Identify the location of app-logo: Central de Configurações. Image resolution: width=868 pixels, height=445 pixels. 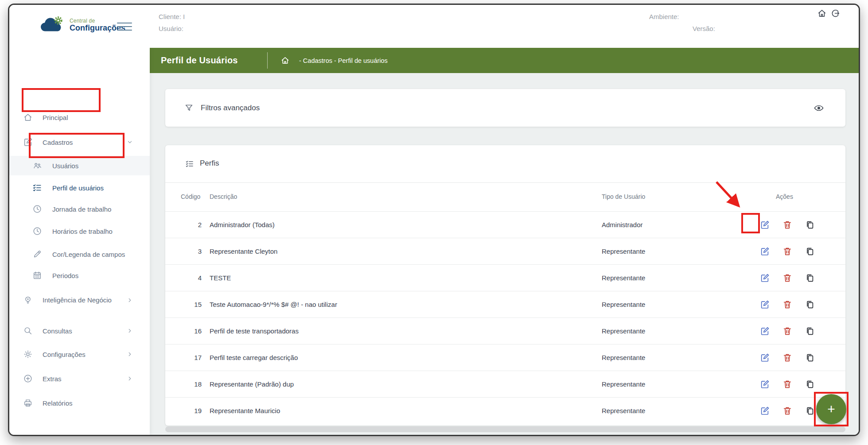
(82, 25).